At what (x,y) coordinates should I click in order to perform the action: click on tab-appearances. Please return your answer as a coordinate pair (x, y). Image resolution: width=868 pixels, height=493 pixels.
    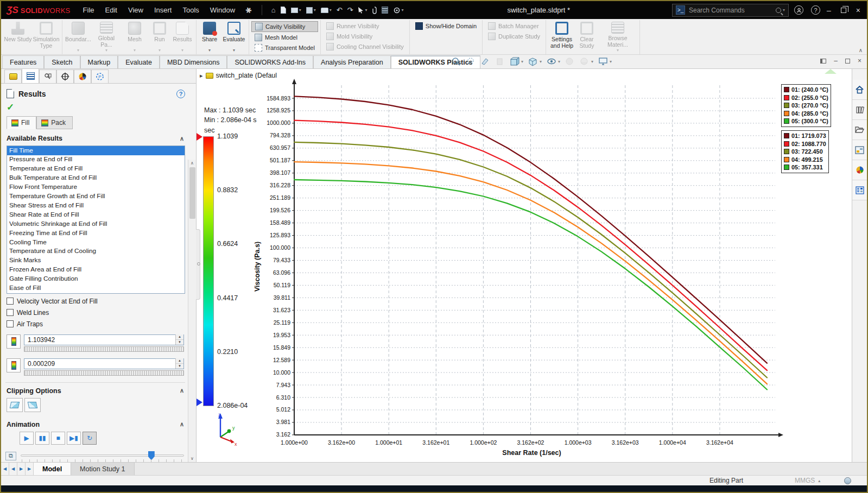
    Looking at the image, I should click on (83, 76).